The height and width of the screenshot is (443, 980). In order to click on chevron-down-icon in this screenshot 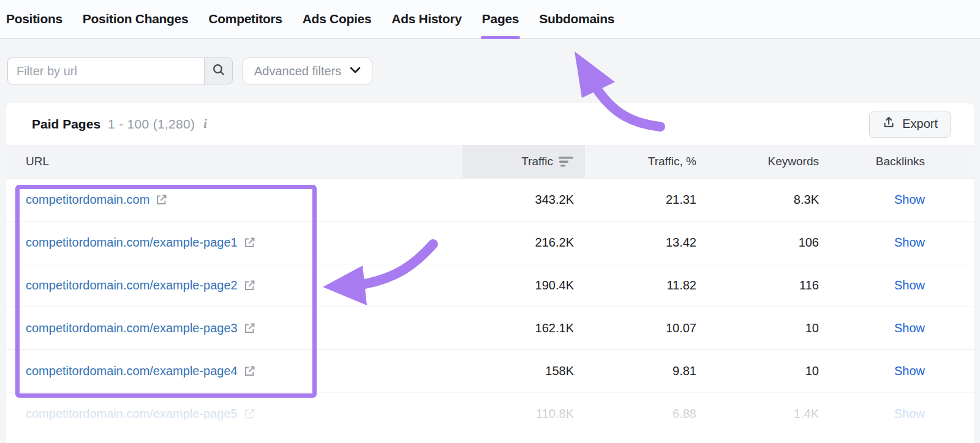, I will do `click(355, 71)`.